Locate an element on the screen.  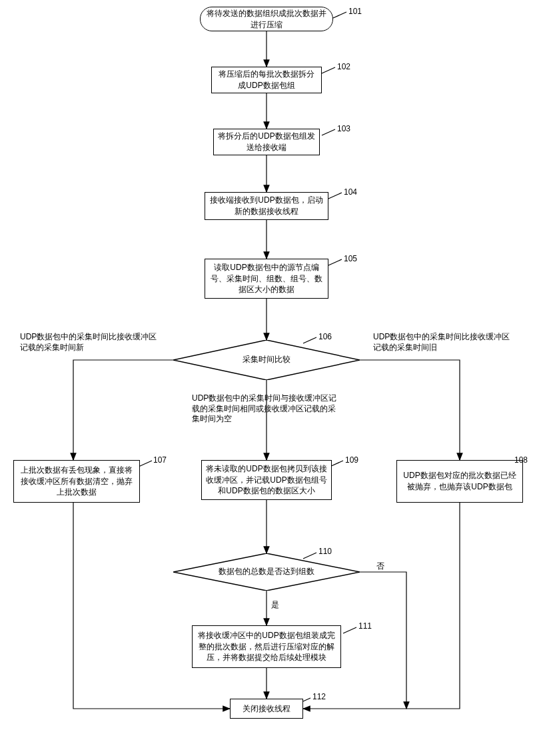
num-102: 102 is located at coordinates (344, 67).